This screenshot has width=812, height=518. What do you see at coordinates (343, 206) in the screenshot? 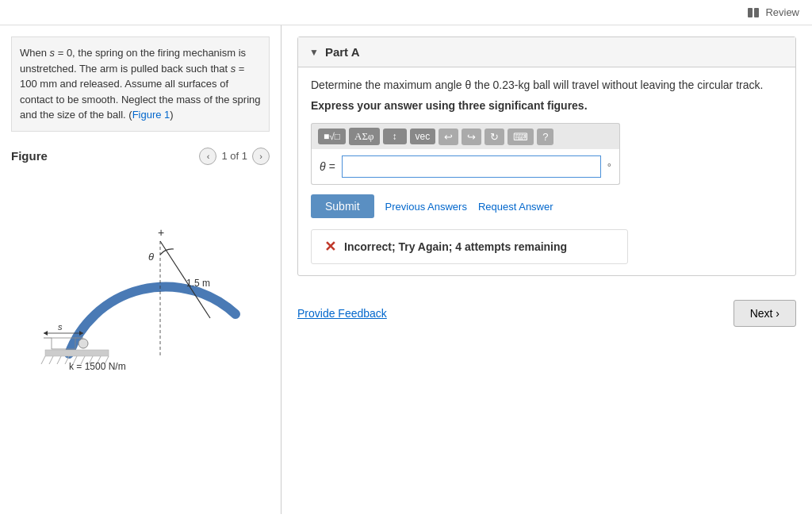
I see `submit-button: Submit` at bounding box center [343, 206].